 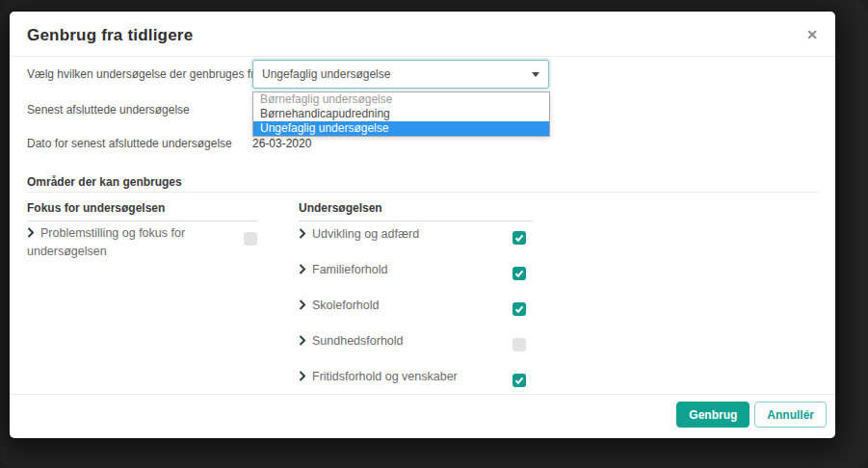 I want to click on list-item: Problemstilling og fokus for undersøgels…, so click(x=143, y=243).